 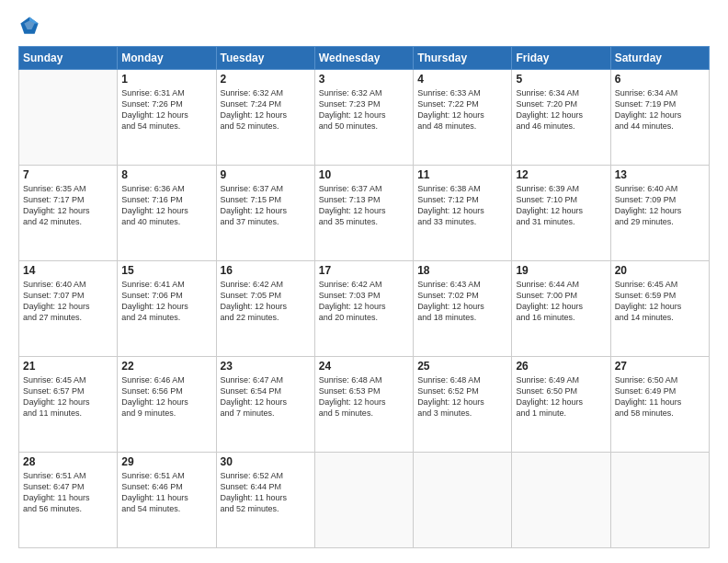 I want to click on day-number: 28, so click(x=68, y=462).